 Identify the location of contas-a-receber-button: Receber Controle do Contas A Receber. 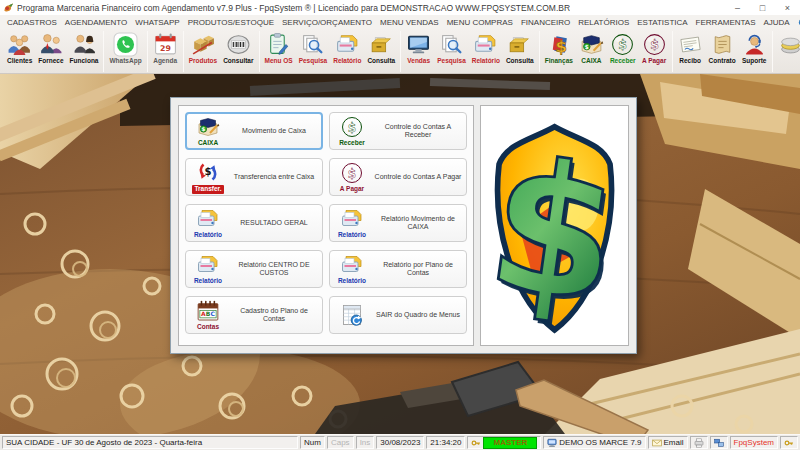
(398, 131).